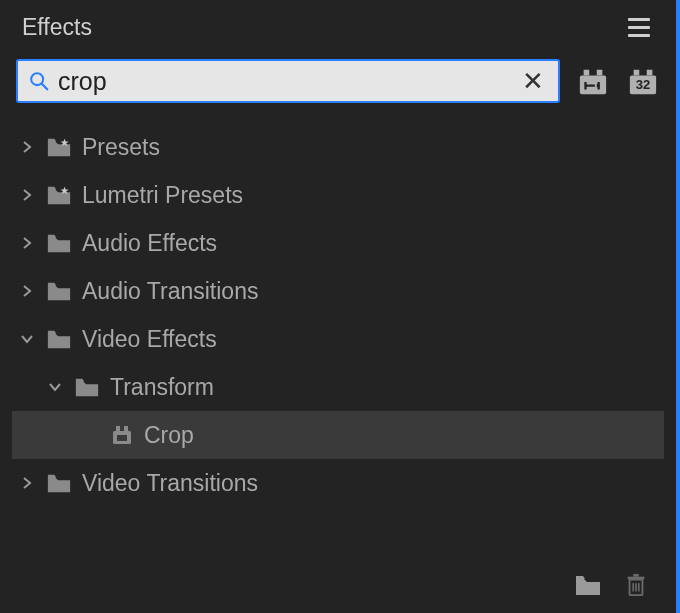 This screenshot has height=613, width=680. I want to click on tree-item-transform: Transform, so click(338, 387).